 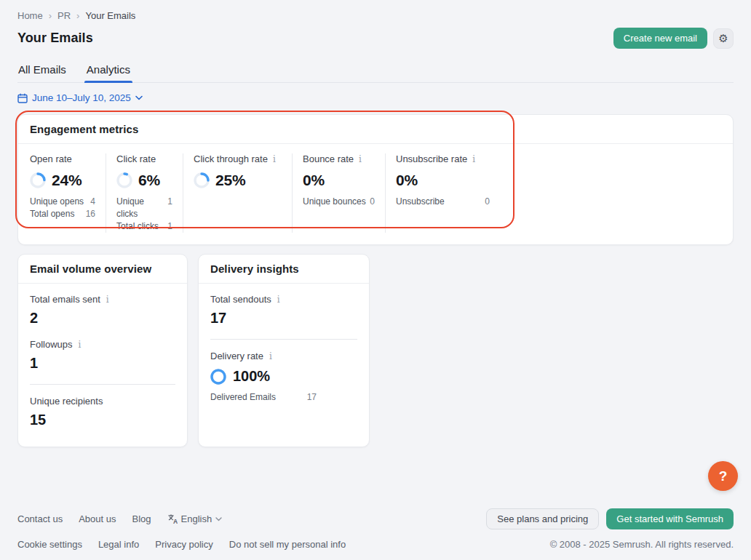 What do you see at coordinates (42, 71) in the screenshot?
I see `tab-all-emails: All Emails` at bounding box center [42, 71].